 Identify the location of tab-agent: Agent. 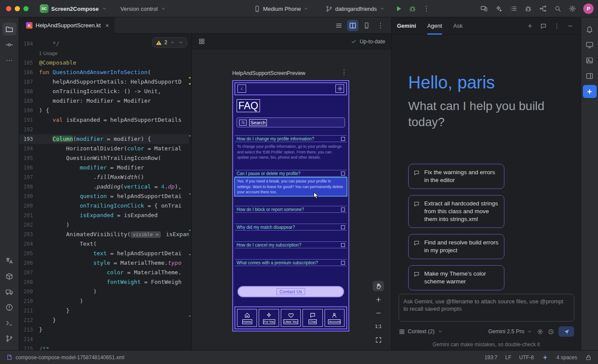
(435, 26).